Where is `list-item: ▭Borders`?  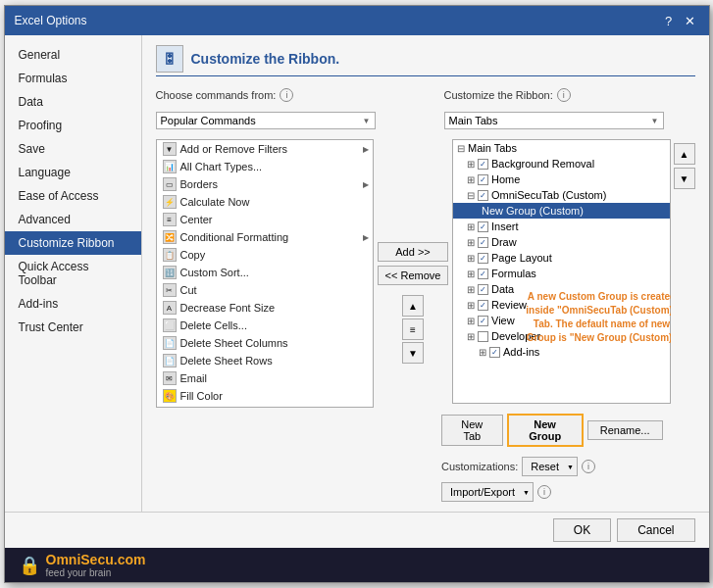
list-item: ▭Borders is located at coordinates (265, 184).